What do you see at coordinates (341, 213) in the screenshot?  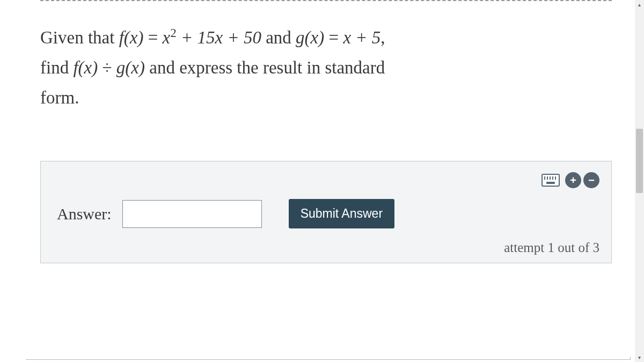 I see `submit-button: Submit Answer` at bounding box center [341, 213].